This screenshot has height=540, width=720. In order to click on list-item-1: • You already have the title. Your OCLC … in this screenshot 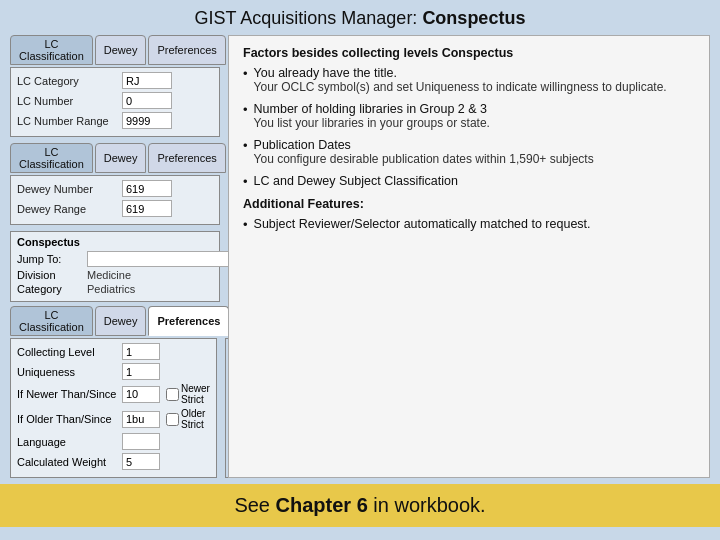, I will do `click(469, 80)`.